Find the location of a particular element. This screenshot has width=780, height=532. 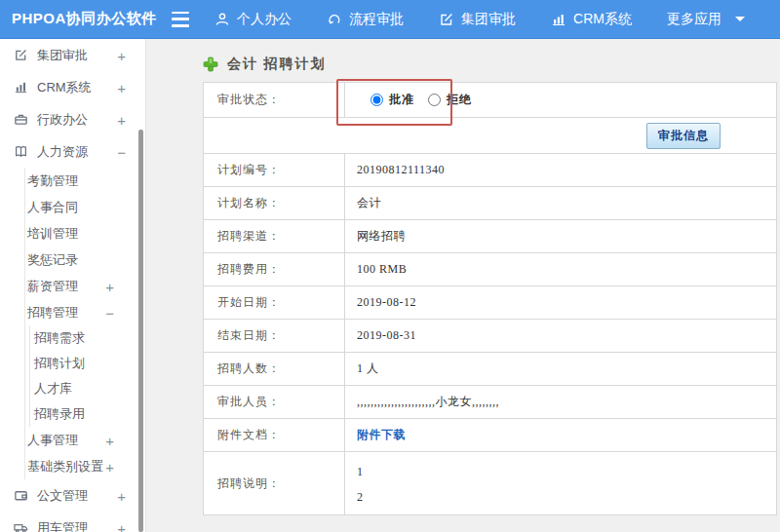

field-value: 网络招聘 is located at coordinates (561, 236).